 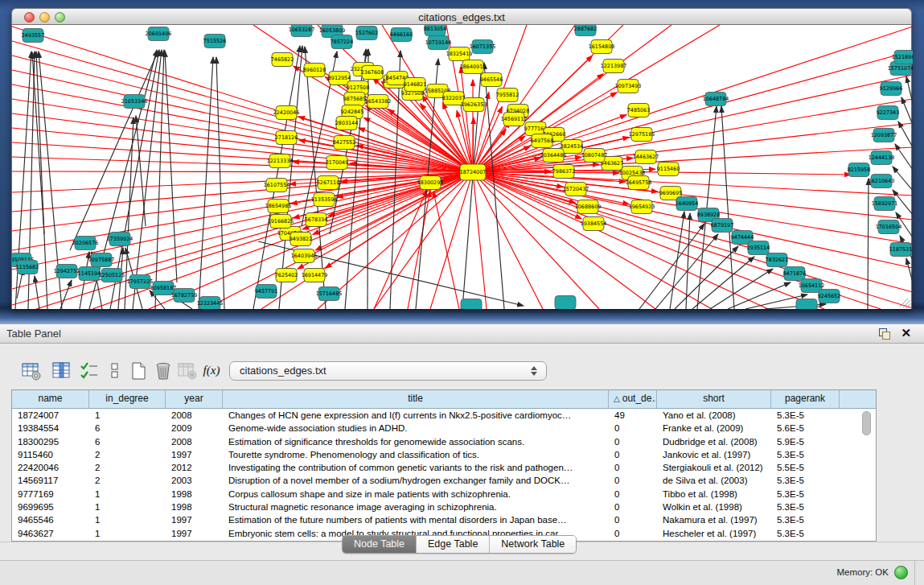 I want to click on graph-node-label: 9699695, so click(x=671, y=193).